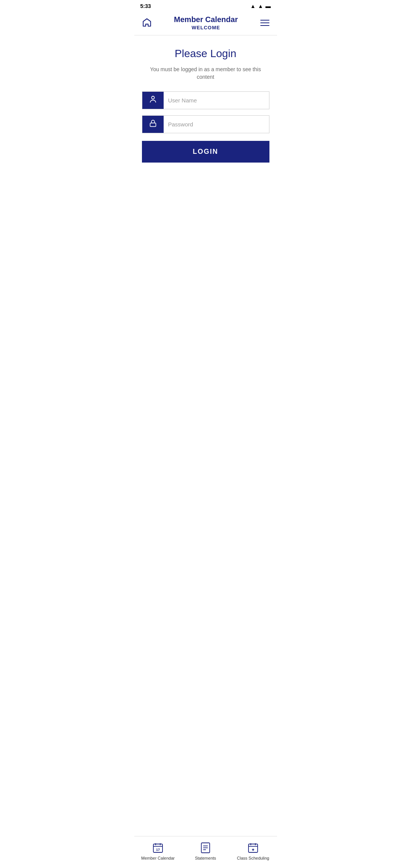  I want to click on nav-member-calendar-label: Member Calendar, so click(158, 858).